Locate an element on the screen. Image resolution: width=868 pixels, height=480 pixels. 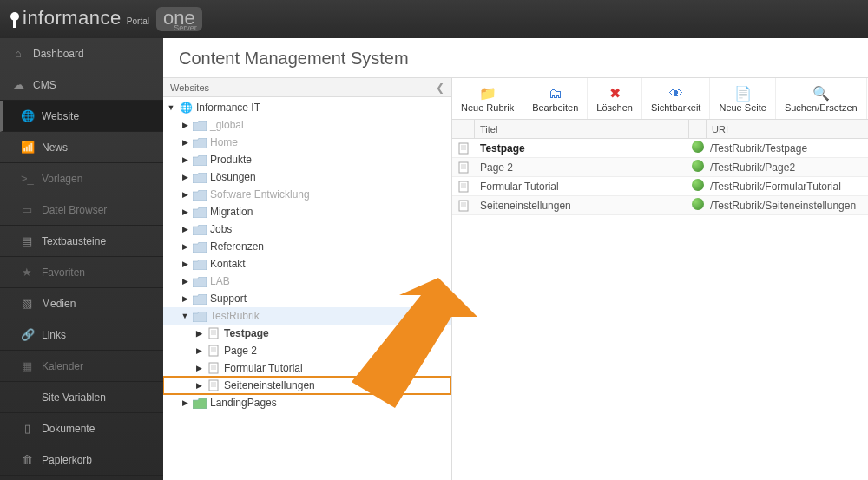
tree-node-support: ▶Support is located at coordinates (307, 299).